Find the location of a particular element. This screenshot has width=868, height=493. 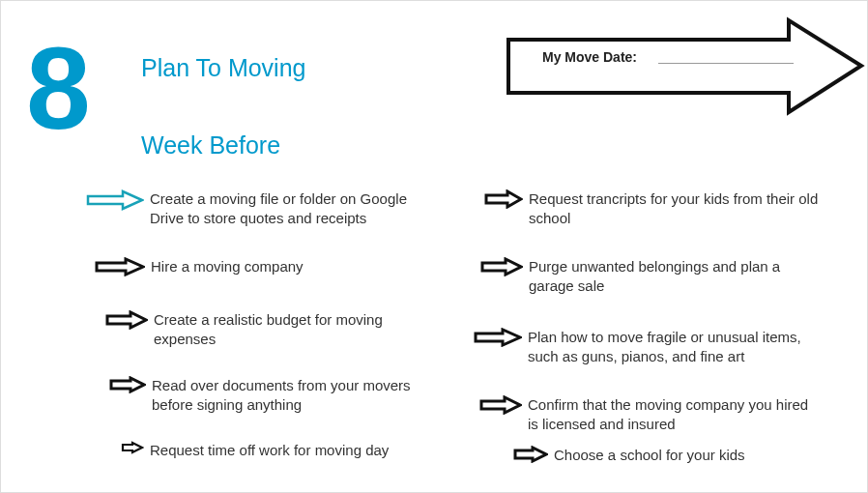

checklist-item-text: Request time off work for moving day is located at coordinates (269, 450).